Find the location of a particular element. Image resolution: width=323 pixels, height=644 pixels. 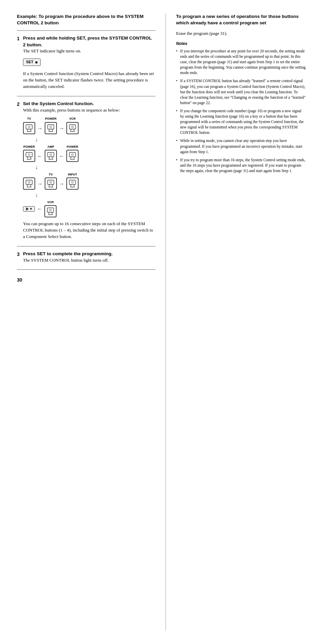

diagram-row-1: TV → is located at coordinates (89, 125).